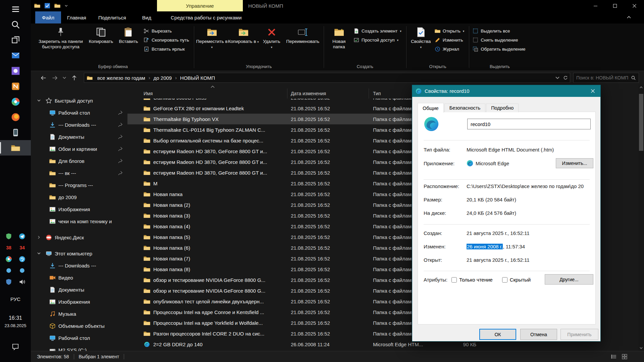 The image size is (644, 362). Describe the element at coordinates (167, 31) in the screenshot. I see `cut-button: Вырезать` at that location.